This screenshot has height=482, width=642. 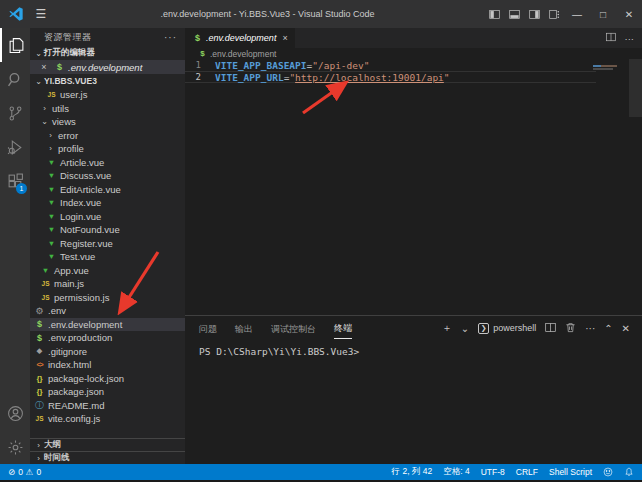 I want to click on tree-item-package-lock-json: {}package-lock.json, so click(x=108, y=379).